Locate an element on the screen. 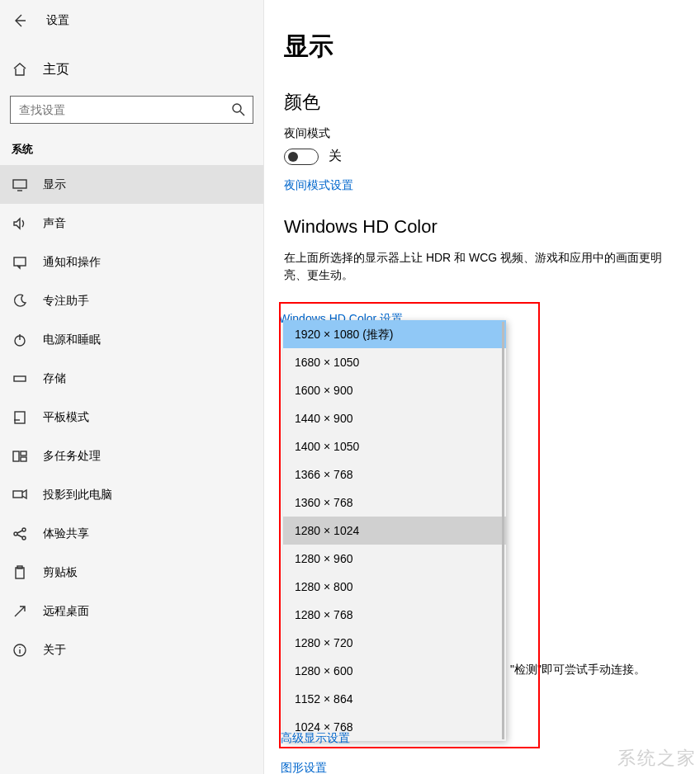  storage-icon is located at coordinates (20, 379).